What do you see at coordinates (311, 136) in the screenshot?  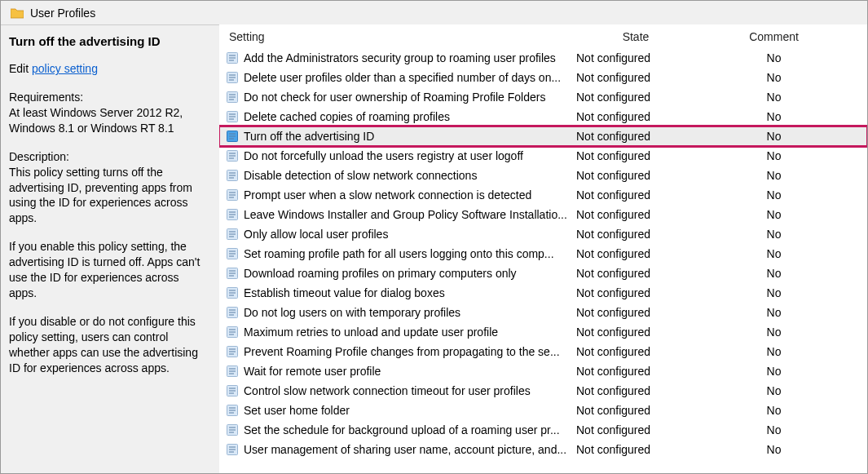 I see `setting-name: Turn off the advertising ID` at bounding box center [311, 136].